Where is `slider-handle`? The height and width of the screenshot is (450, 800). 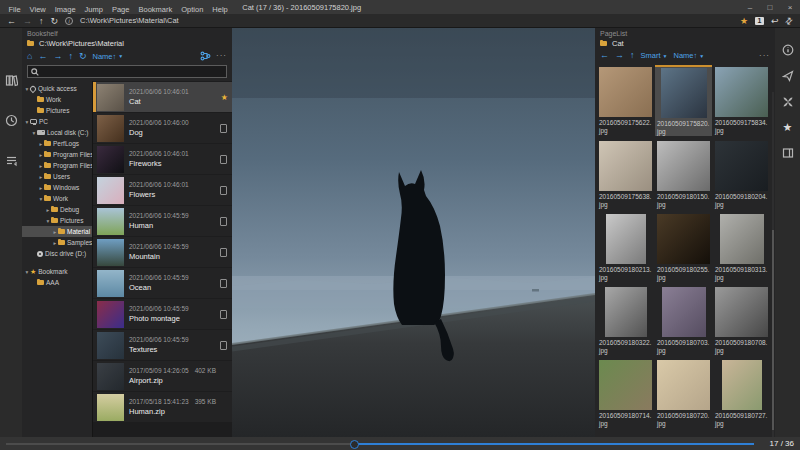
slider-handle is located at coordinates (354, 444).